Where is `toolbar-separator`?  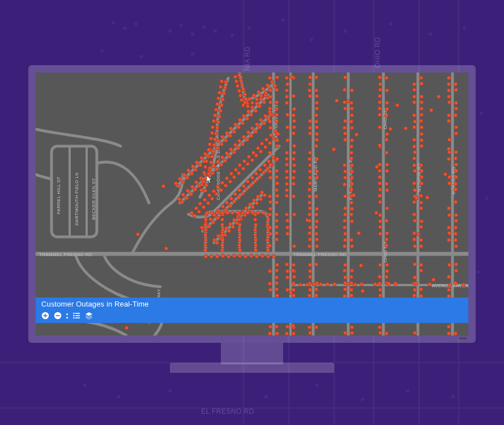 toolbar-separator is located at coordinates (67, 316).